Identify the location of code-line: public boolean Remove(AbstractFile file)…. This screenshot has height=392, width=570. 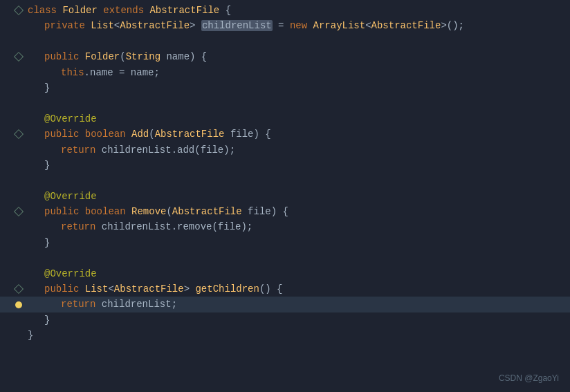
(285, 212).